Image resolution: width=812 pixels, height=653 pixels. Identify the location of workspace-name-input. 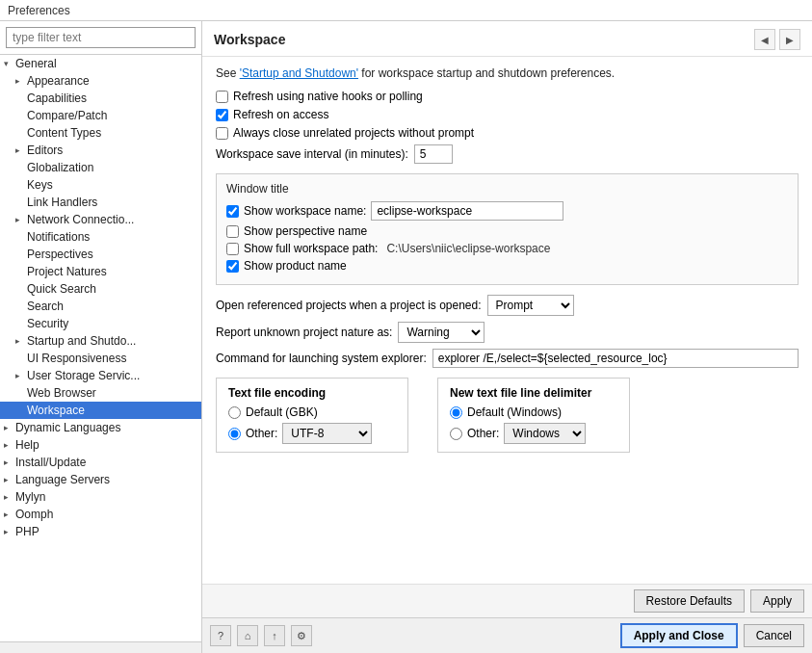
(467, 211).